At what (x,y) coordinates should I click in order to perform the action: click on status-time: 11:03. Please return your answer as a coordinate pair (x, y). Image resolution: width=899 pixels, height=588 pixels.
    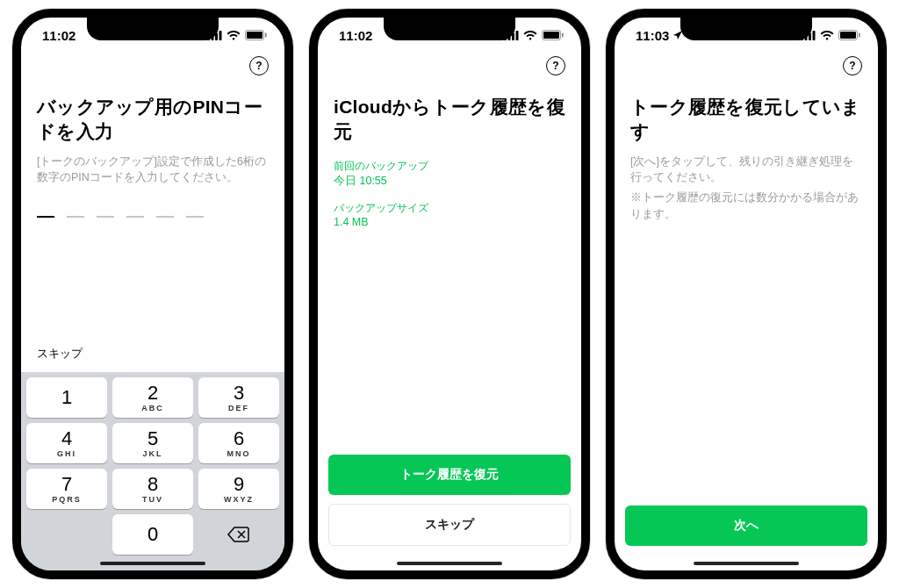
    Looking at the image, I should click on (652, 35).